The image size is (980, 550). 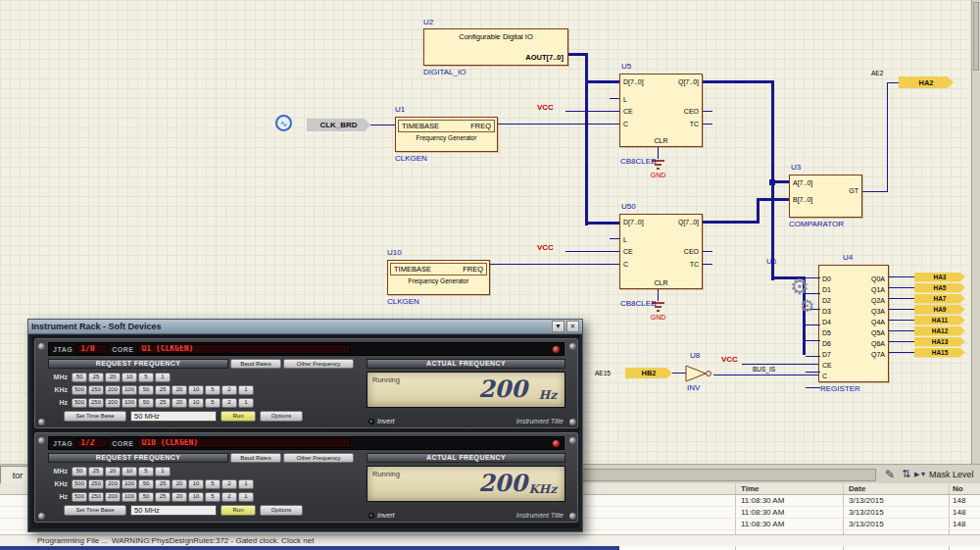 What do you see at coordinates (940, 321) in the screenshot?
I see `port-ha-output: HA11` at bounding box center [940, 321].